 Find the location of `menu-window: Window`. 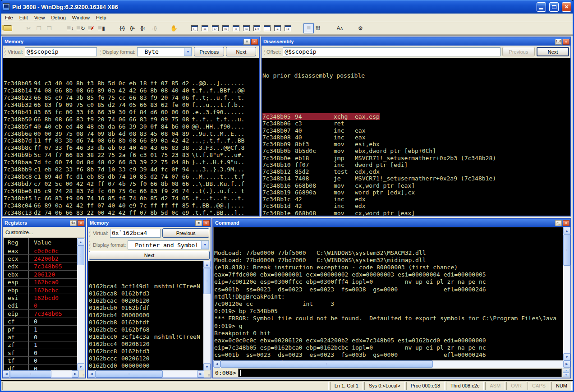

menu-window: Window is located at coordinates (81, 18).